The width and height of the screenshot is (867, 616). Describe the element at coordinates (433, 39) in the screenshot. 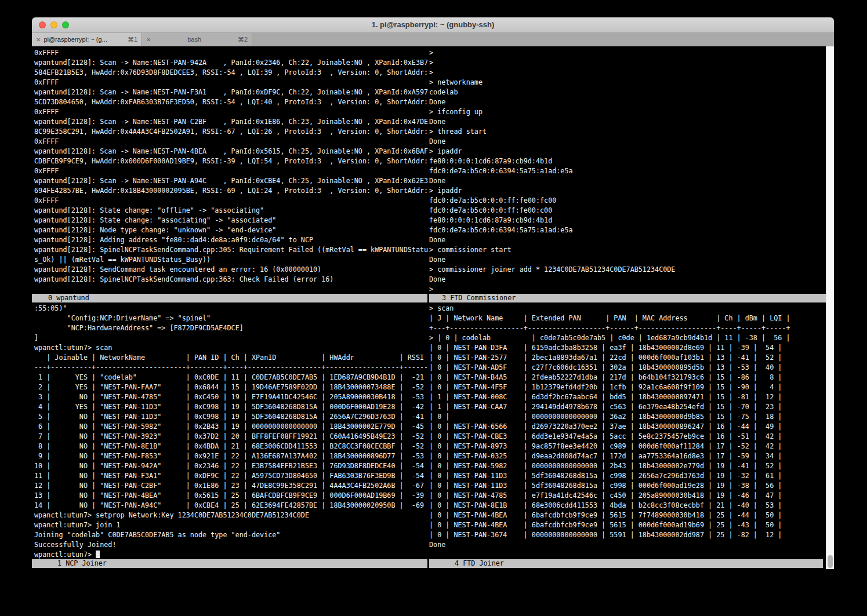

I see `tab-bar: ✕ pi@raspberrypi: ~ (g... ⌘1 ✕ bash ⌘2` at that location.